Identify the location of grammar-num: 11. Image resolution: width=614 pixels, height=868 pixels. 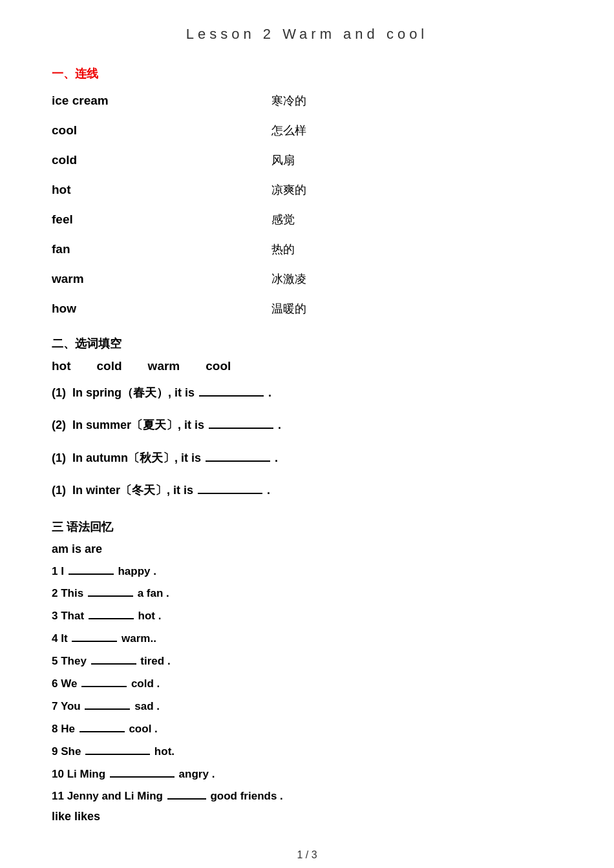
(58, 796).